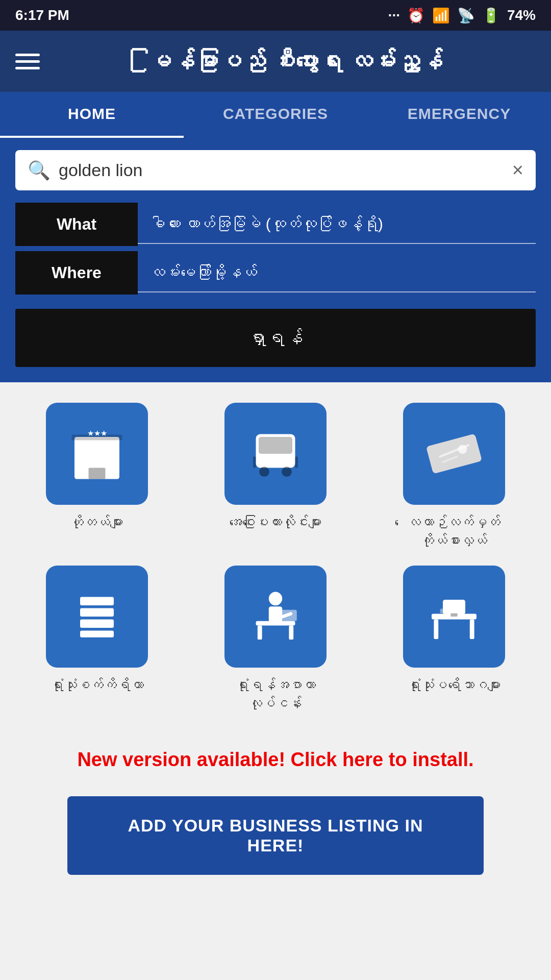 Image resolution: width=551 pixels, height=980 pixels. I want to click on battery-level: 74%, so click(521, 15).